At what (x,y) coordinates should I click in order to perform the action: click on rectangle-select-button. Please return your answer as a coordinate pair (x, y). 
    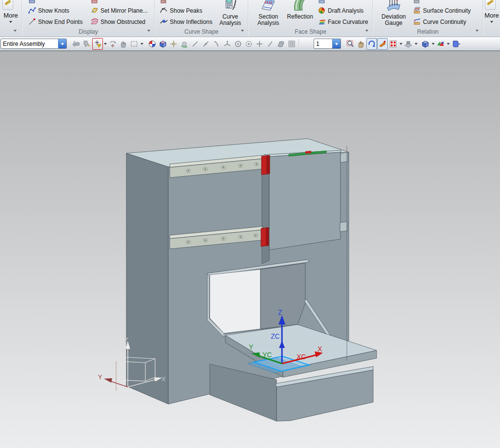
    Looking at the image, I should click on (134, 44).